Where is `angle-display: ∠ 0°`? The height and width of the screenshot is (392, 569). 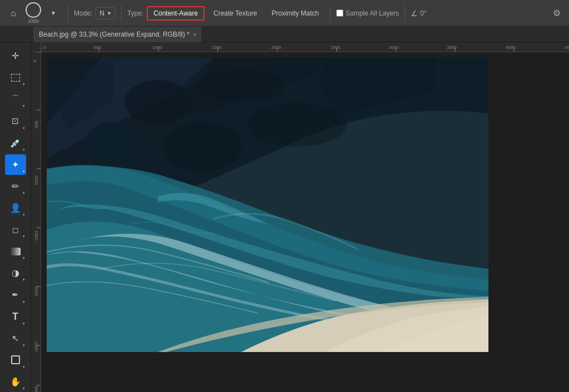 angle-display: ∠ 0° is located at coordinates (418, 13).